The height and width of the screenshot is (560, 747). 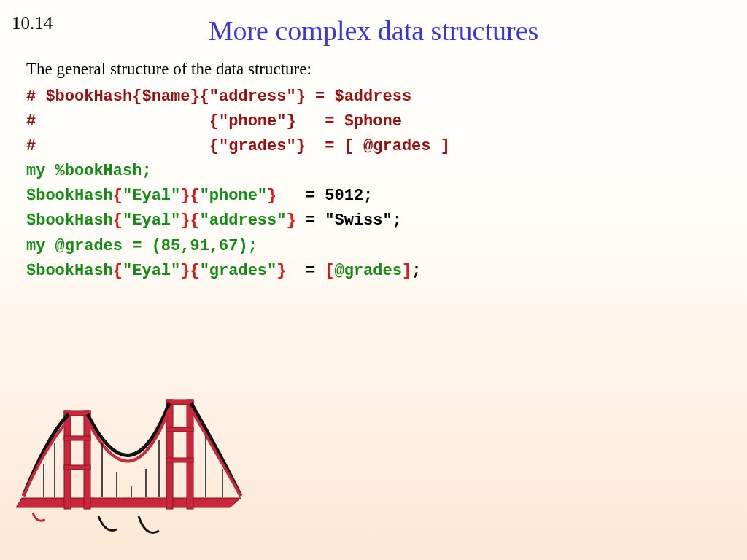 I want to click on code-l8-rbracket: ], so click(x=407, y=271).